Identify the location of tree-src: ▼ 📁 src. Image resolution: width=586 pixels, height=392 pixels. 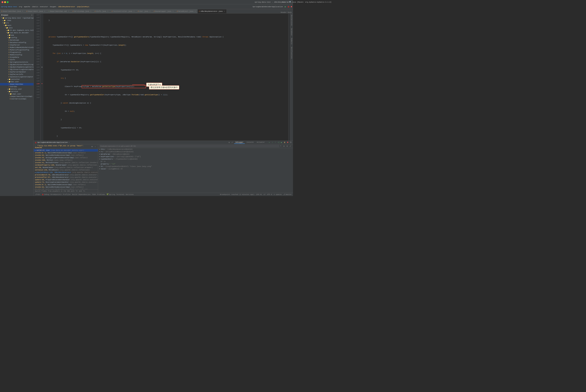
(17, 23).